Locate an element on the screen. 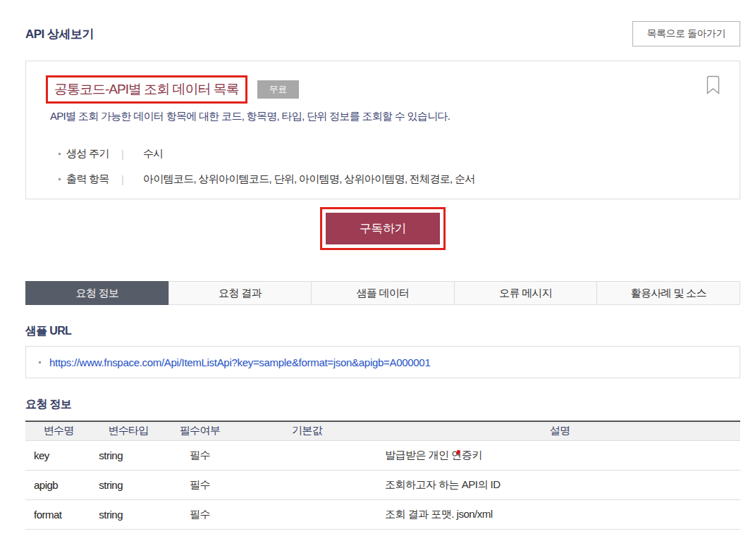 This screenshot has width=748, height=560. param-description: 조회하고자 하는 API의 ID is located at coordinates (560, 485).